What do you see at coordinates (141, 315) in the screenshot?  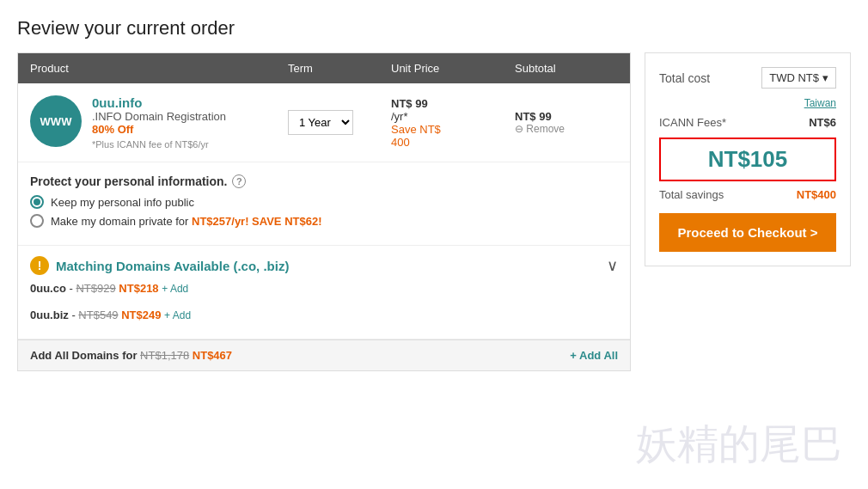 I see `domain-biz-new-price: NT$249` at bounding box center [141, 315].